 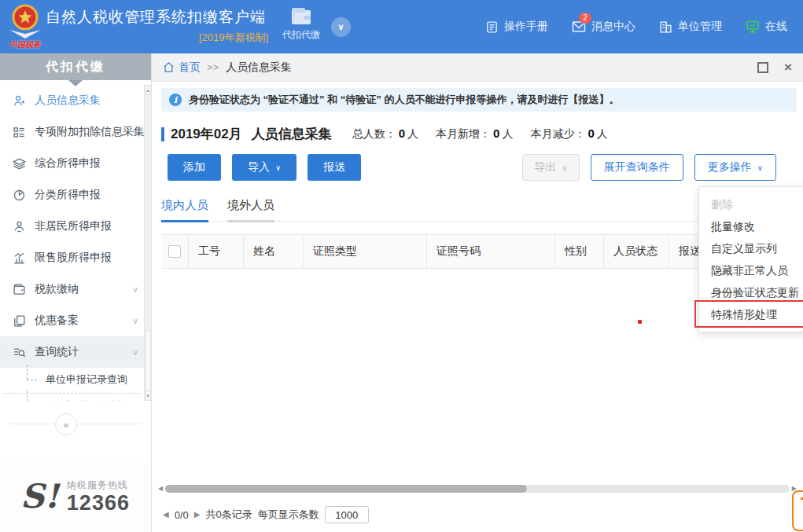 What do you see at coordinates (197, 515) in the screenshot?
I see `next-page-icon: ▶` at bounding box center [197, 515].